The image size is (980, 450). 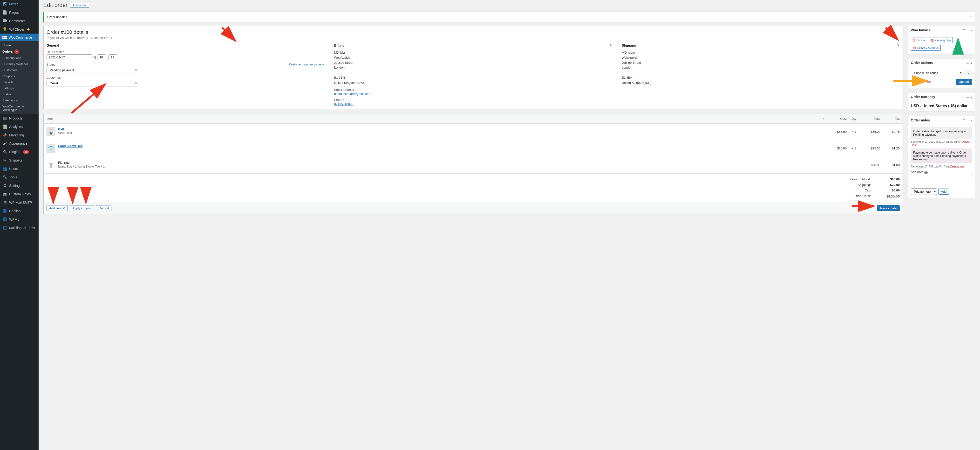 What do you see at coordinates (964, 82) in the screenshot?
I see `update-button: Update` at bounding box center [964, 82].